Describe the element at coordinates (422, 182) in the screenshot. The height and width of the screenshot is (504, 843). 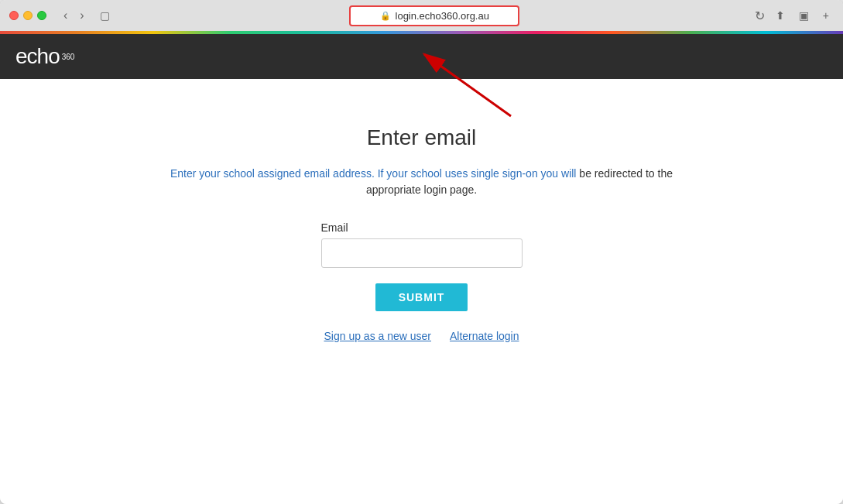
I see `page-description: Enter your school assigned email address…` at that location.